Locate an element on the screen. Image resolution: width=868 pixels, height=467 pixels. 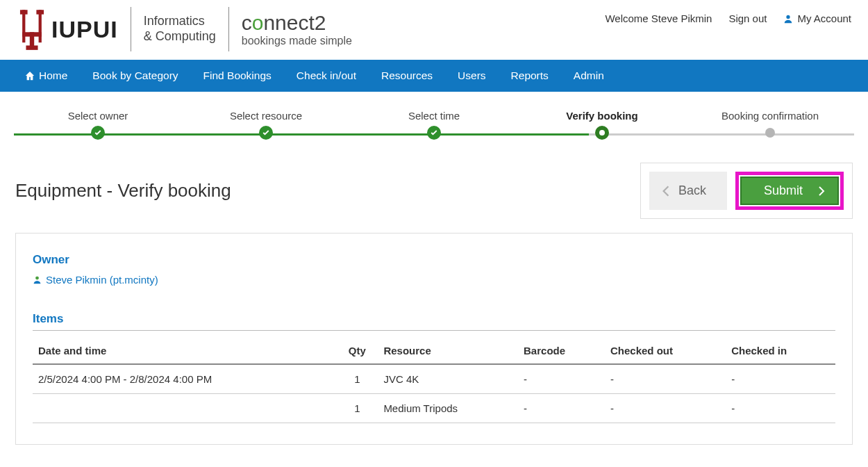
owner-link: Steve Pikmin (pt.mcinty) is located at coordinates (434, 279).